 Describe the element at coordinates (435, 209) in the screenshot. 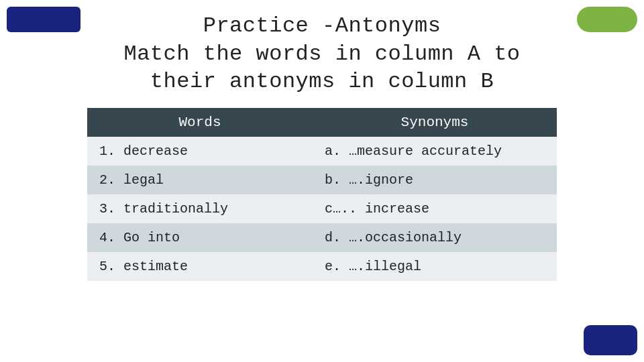

I see `synonym-cell: c….. increase` at that location.